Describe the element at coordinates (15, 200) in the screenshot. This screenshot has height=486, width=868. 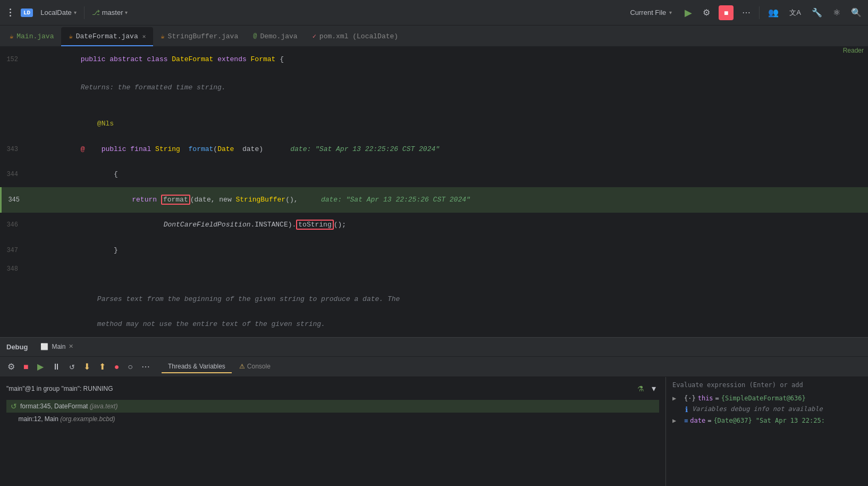
I see `line-num-345: 345` at that location.